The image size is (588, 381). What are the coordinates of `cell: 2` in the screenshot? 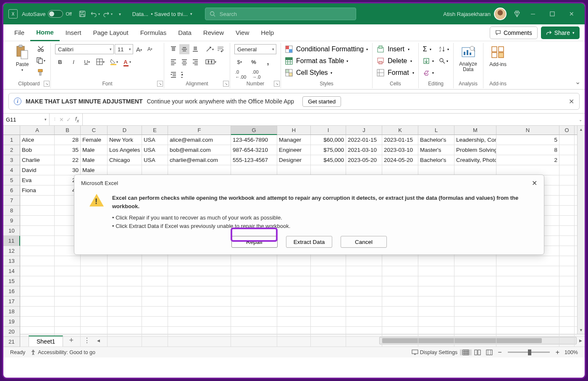 It's located at (528, 160).